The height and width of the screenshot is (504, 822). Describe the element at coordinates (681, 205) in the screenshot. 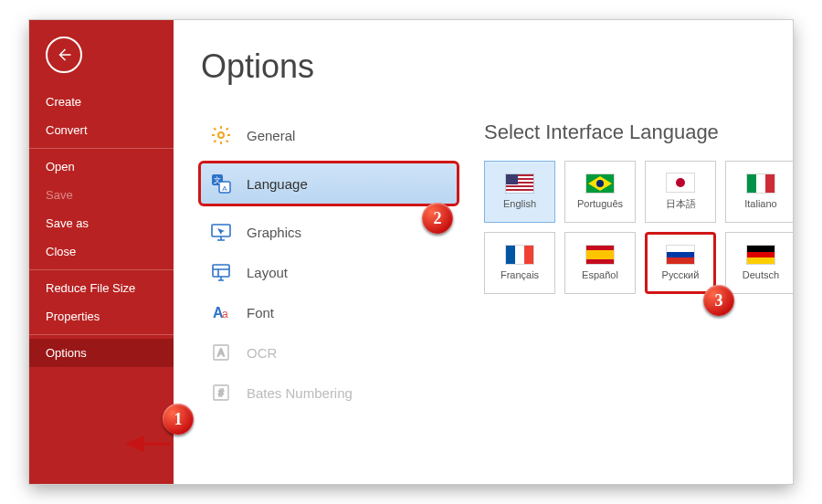

I see `lang-label: 日本語` at that location.